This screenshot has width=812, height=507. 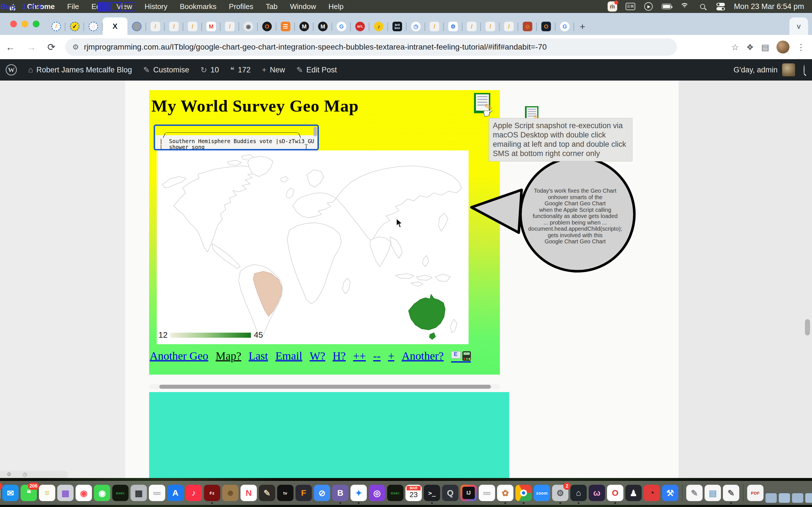 What do you see at coordinates (666, 7) in the screenshot?
I see `battery-icon` at bounding box center [666, 7].